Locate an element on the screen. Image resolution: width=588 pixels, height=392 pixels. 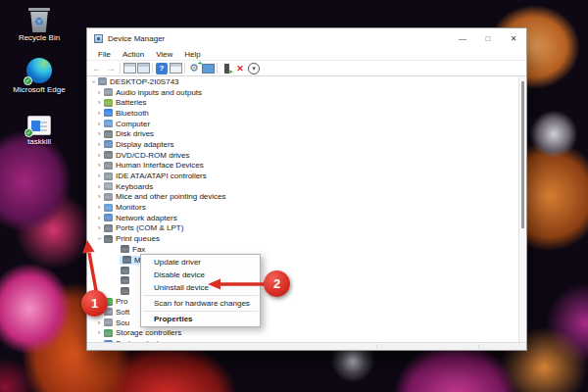
desktop-icon-microsoft-edge: ✓Microsoft Edge is located at coordinates (39, 74).